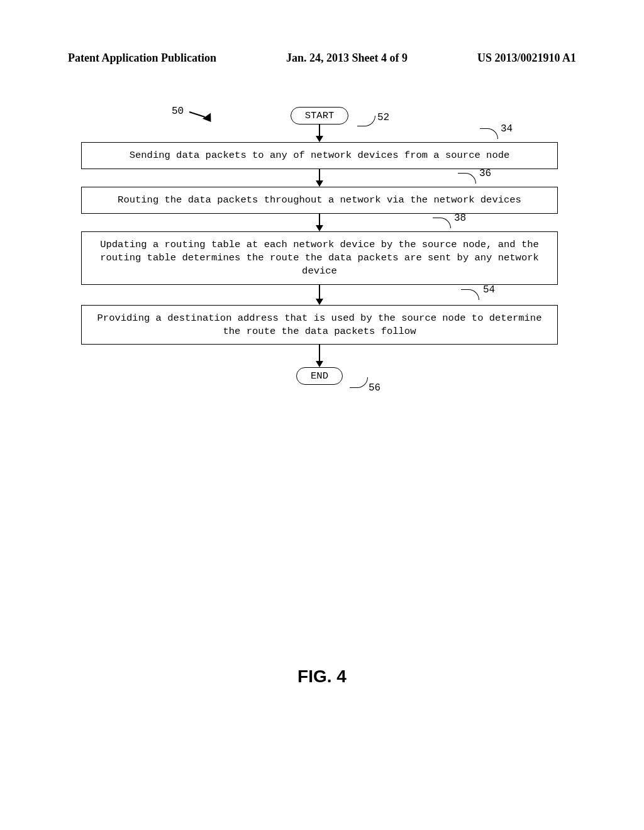  Describe the element at coordinates (375, 388) in the screenshot. I see `ref-56: 56` at that location.